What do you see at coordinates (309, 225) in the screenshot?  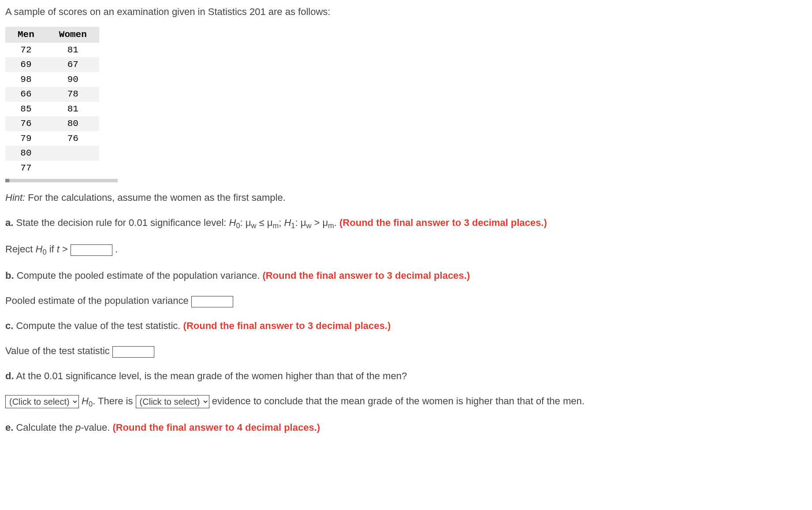 I see `qa-h1-w: w` at bounding box center [309, 225].